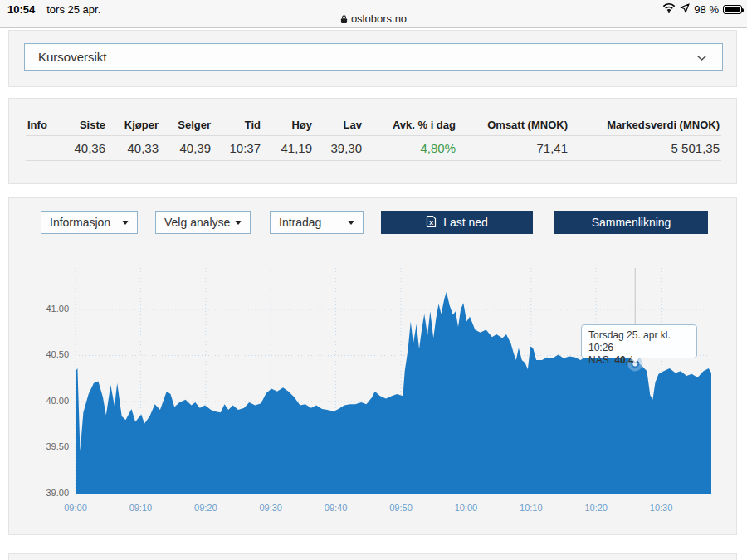 The height and width of the screenshot is (560, 747). What do you see at coordinates (410, 149) in the screenshot?
I see `cell-avk: 4,80%` at bounding box center [410, 149].